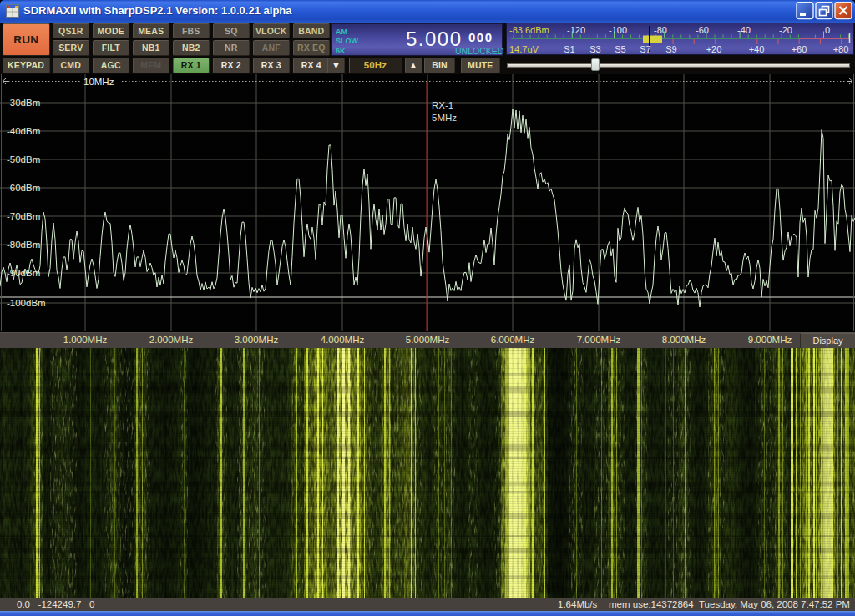  What do you see at coordinates (529, 30) in the screenshot?
I see `svg-text: -83.6dBm` at bounding box center [529, 30].